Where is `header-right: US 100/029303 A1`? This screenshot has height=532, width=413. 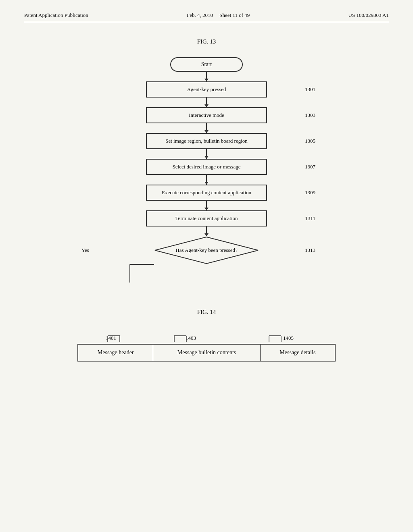
header-right: US 100/029303 A1 is located at coordinates (369, 15).